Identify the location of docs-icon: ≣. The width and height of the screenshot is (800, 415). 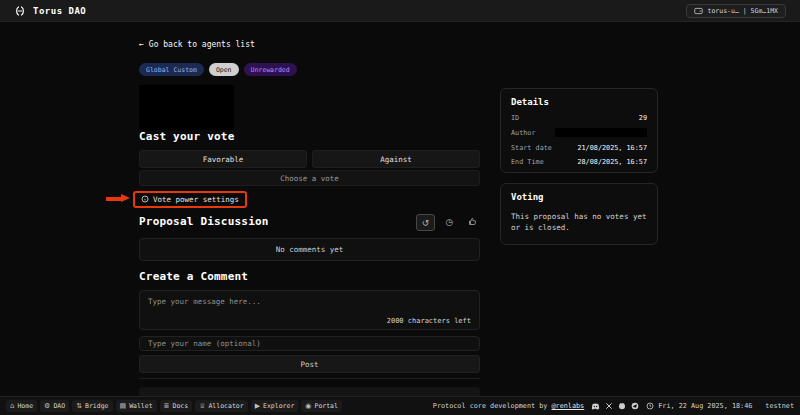
(167, 406).